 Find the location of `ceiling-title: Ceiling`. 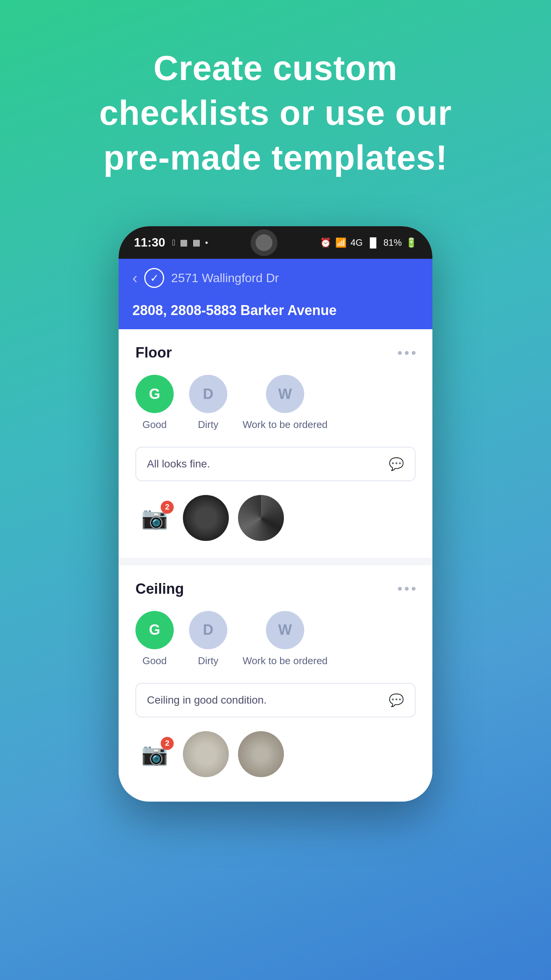

ceiling-title: Ceiling is located at coordinates (160, 589).